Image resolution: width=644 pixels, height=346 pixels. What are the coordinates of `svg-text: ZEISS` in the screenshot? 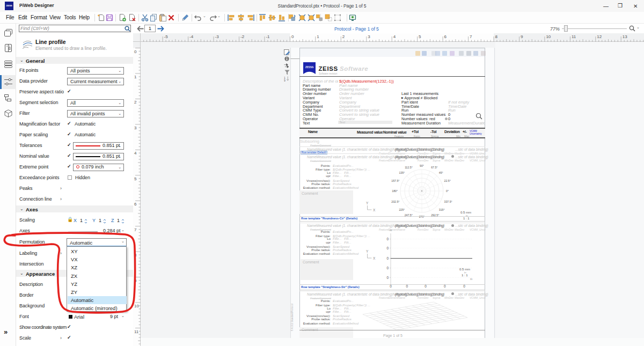 It's located at (309, 67).